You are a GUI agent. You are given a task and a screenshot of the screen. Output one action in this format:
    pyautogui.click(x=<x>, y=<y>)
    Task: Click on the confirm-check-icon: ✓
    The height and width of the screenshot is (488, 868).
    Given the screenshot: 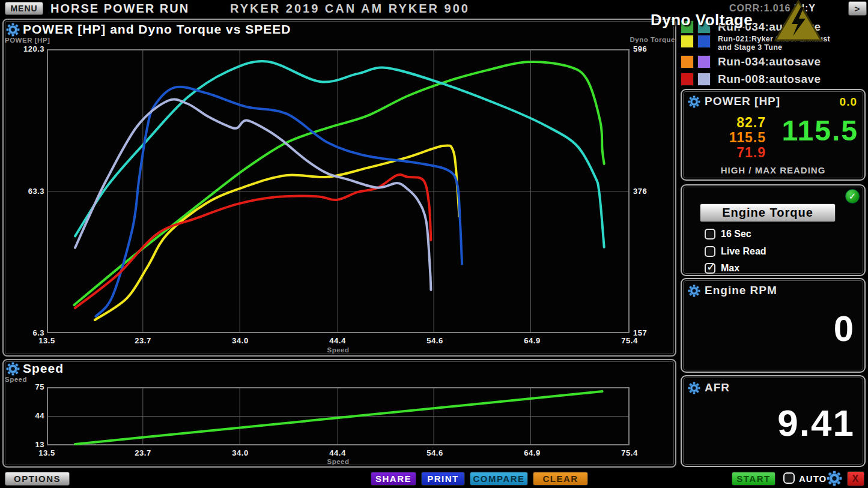 What is the action you would take?
    pyautogui.click(x=852, y=196)
    